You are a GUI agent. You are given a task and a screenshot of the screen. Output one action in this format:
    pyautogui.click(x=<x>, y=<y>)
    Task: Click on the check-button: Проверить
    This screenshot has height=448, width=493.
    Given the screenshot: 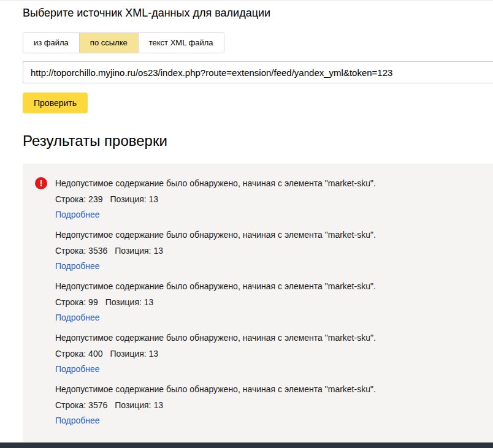 What is the action you would take?
    pyautogui.click(x=55, y=103)
    